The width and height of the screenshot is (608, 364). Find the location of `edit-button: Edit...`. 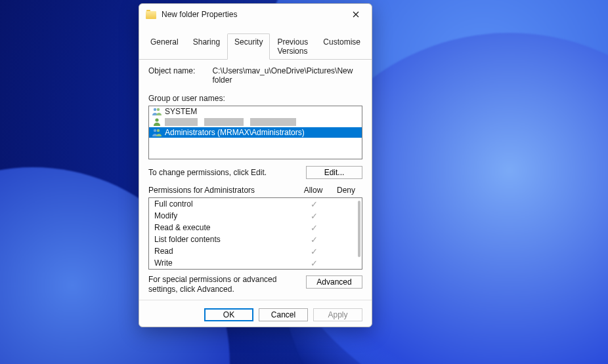

edit-button: Edit... is located at coordinates (334, 172).